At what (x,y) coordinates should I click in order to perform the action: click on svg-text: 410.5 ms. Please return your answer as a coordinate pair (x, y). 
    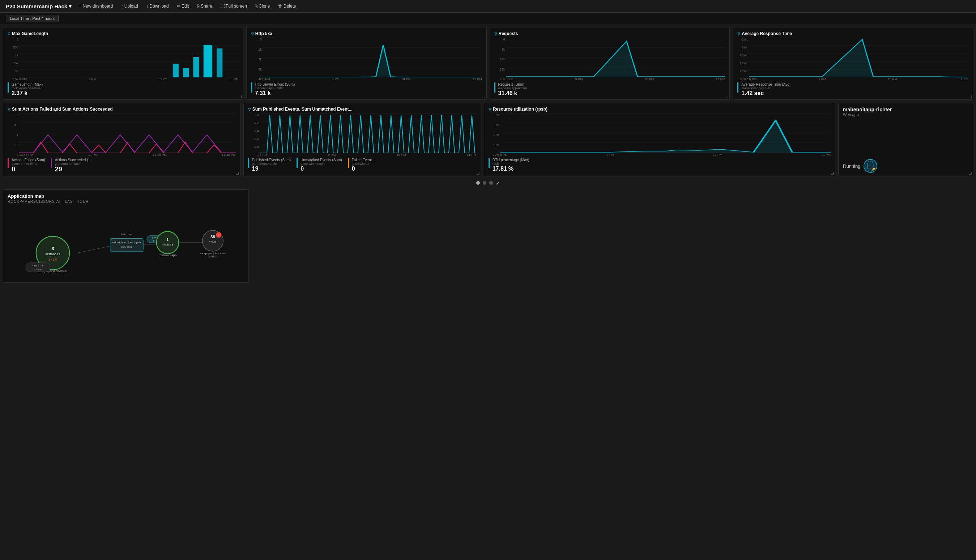
    Looking at the image, I should click on (38, 265).